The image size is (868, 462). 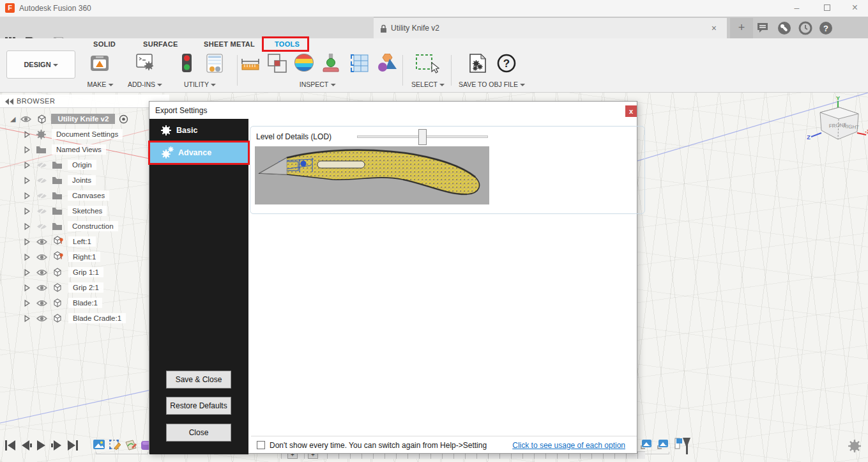 What do you see at coordinates (784, 28) in the screenshot?
I see `job-status-icon` at bounding box center [784, 28].